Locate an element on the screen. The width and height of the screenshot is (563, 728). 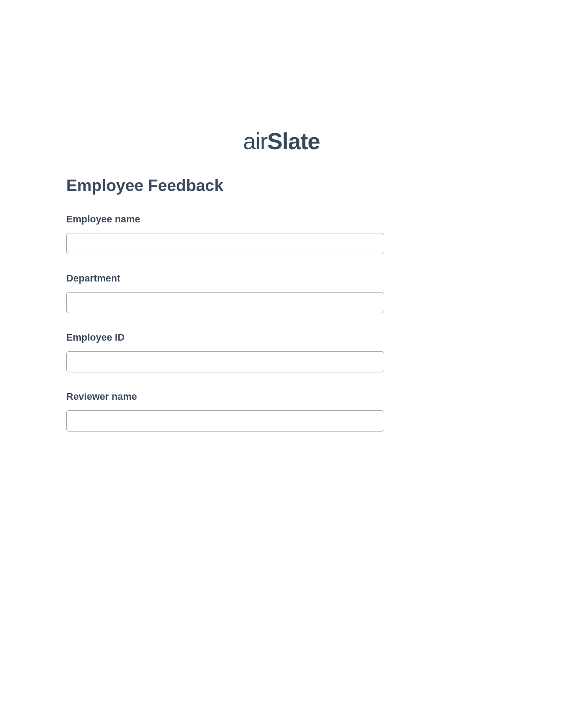
department-input is located at coordinates (225, 303).